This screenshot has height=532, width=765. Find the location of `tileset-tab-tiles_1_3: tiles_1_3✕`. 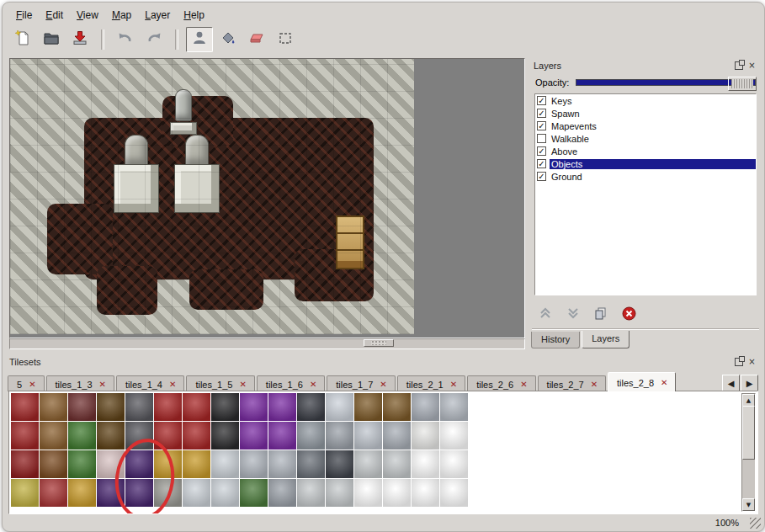

tileset-tab-tiles_1_3: tiles_1_3✕ is located at coordinates (81, 384).